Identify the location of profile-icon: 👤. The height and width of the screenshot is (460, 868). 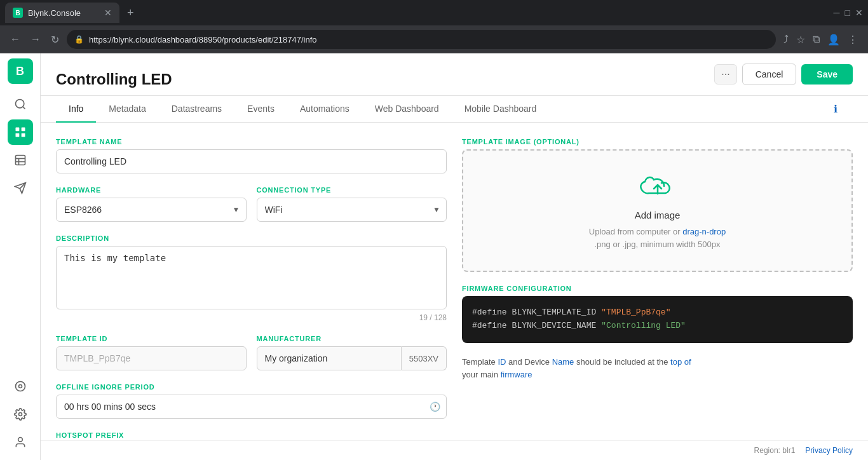
(834, 39).